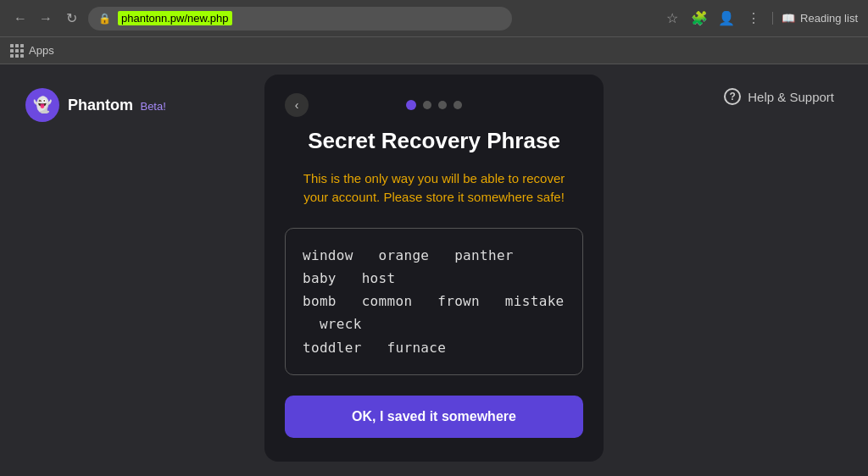 This screenshot has width=868, height=476. I want to click on help-support: ? Help & Support, so click(779, 97).